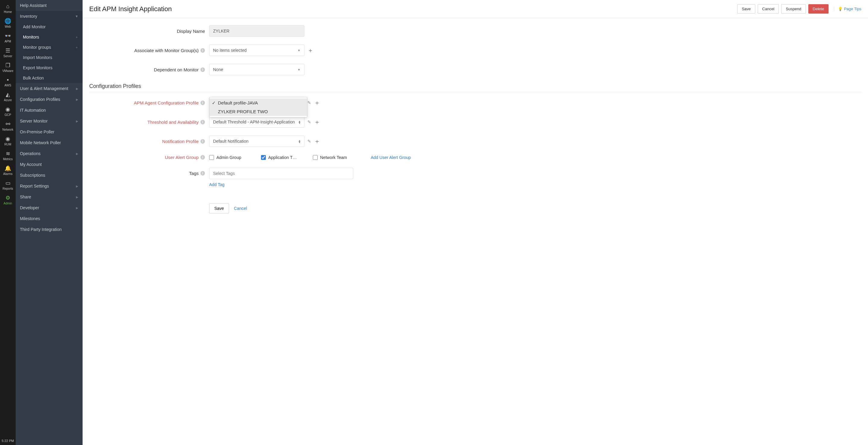 This screenshot has width=868, height=445. Describe the element at coordinates (49, 230) in the screenshot. I see `sidebar-third-party: Third Party Integration` at that location.